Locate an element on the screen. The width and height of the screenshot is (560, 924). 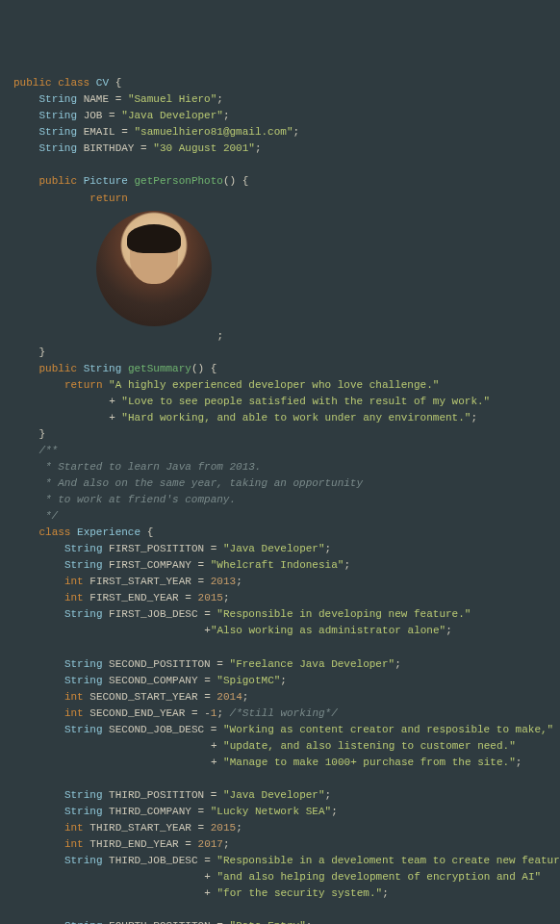
code-line: return "A highly experienced developer w… is located at coordinates (280, 385).